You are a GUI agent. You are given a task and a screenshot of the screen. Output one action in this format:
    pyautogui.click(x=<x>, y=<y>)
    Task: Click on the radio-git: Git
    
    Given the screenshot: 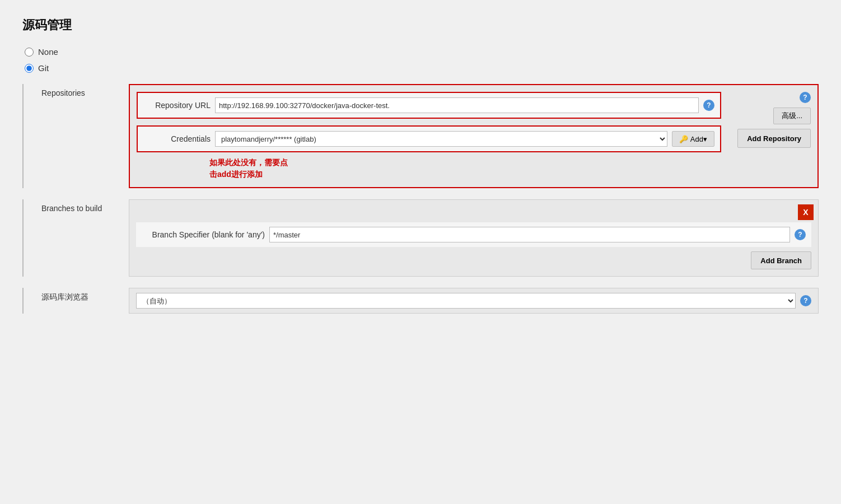 What is the action you would take?
    pyautogui.click(x=422, y=68)
    